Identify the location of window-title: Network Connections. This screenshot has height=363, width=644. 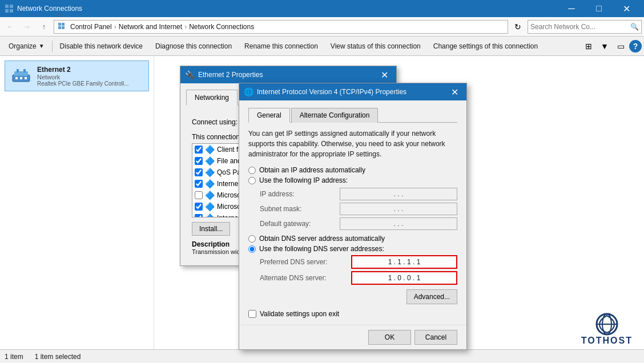
(288, 9).